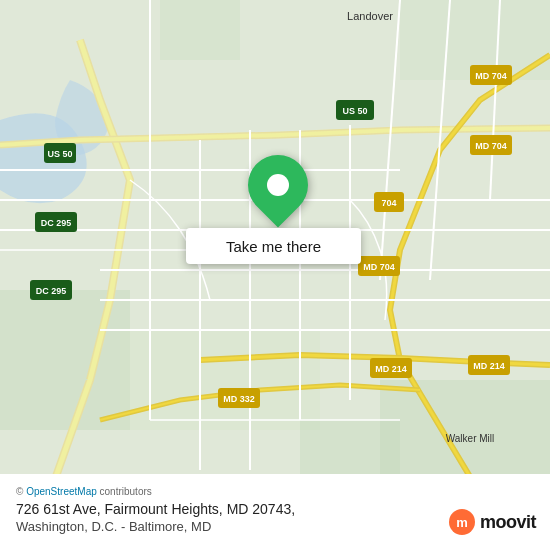  What do you see at coordinates (462, 522) in the screenshot?
I see `svg-text: m` at bounding box center [462, 522].